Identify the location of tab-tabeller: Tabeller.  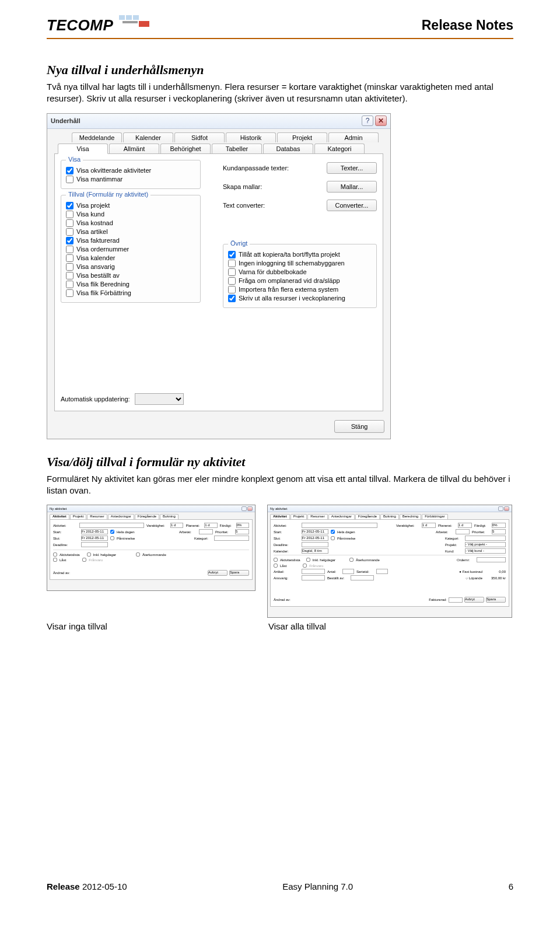
(237, 149).